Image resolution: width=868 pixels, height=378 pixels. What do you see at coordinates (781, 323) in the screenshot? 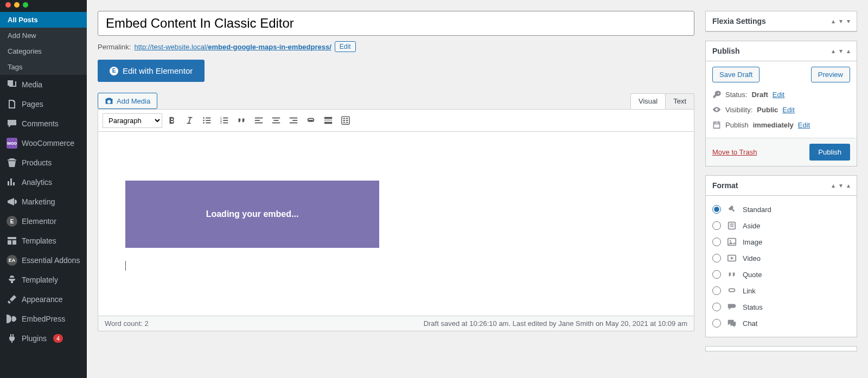
I see `format-option-chat: Chat` at bounding box center [781, 323].